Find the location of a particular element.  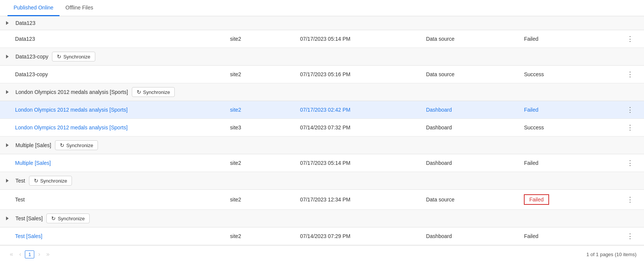

item-date: 07/17/2023 05:16 PM is located at coordinates (357, 75).